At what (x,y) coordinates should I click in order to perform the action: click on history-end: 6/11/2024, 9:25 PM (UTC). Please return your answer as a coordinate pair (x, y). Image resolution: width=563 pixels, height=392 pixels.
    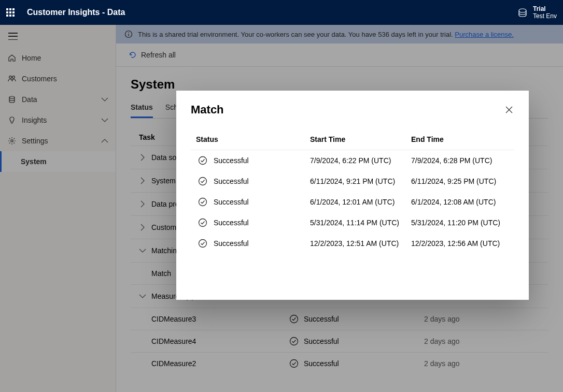
    Looking at the image, I should click on (462, 181).